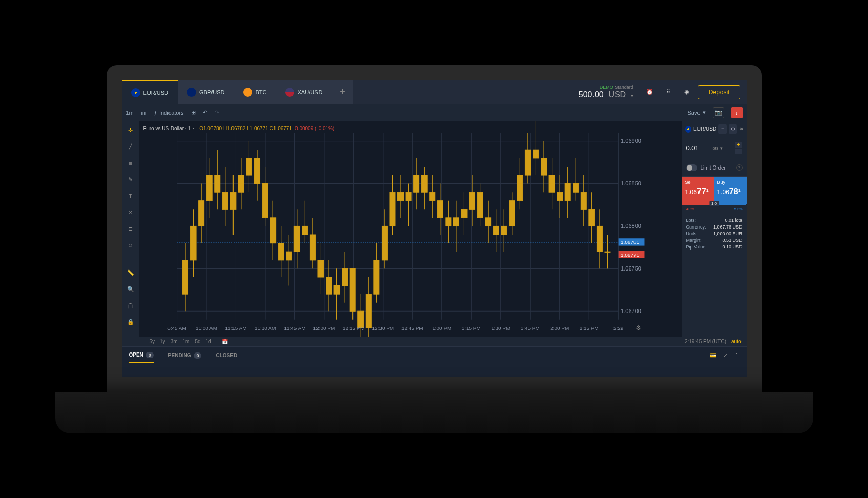  What do you see at coordinates (150, 92) in the screenshot?
I see `tab-eurusd: EUR/USD` at bounding box center [150, 92].